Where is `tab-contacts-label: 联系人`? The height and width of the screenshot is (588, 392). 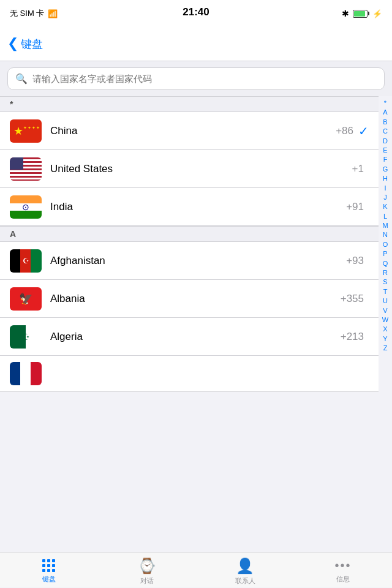 tab-contacts-label: 联系人 is located at coordinates (245, 581).